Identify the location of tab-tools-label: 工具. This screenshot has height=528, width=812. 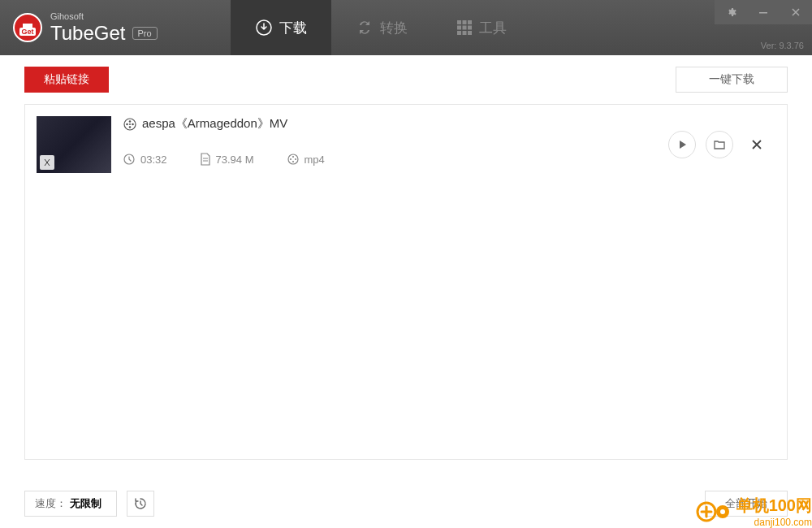
(493, 28).